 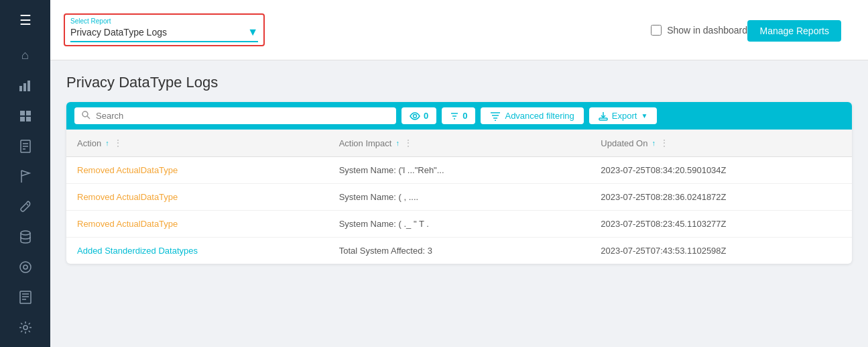 What do you see at coordinates (25, 236) in the screenshot?
I see `database-icon` at bounding box center [25, 236].